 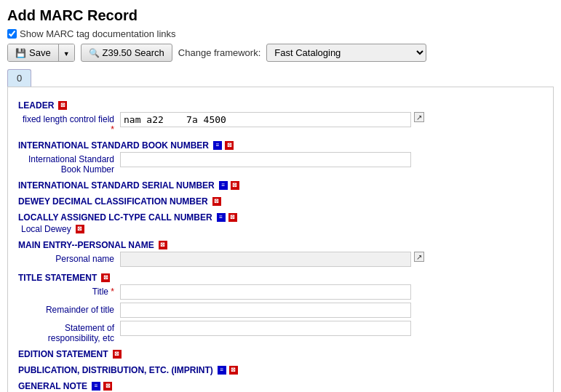 I want to click on issn-tag-icon: ⊠, so click(x=235, y=185).